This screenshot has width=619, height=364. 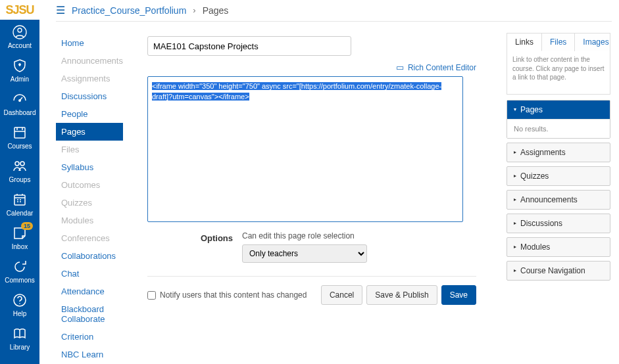 What do you see at coordinates (61, 11) in the screenshot?
I see `hamburger-icon: ☰` at bounding box center [61, 11].